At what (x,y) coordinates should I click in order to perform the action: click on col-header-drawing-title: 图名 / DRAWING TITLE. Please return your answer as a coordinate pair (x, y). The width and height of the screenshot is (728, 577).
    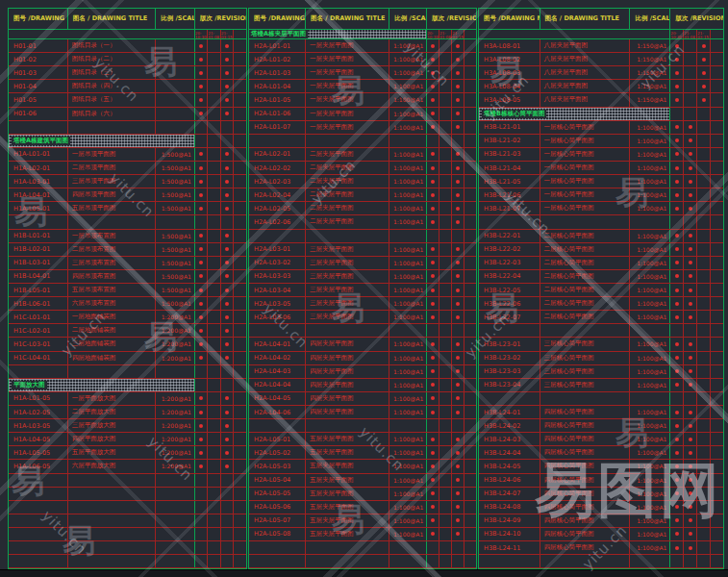
    Looking at the image, I should click on (348, 19).